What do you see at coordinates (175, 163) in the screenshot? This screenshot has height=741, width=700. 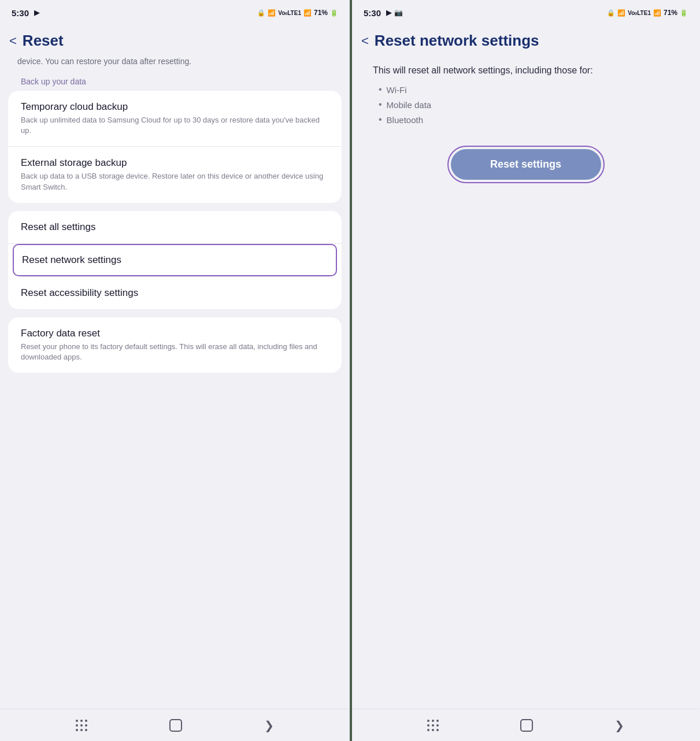 I see `external-storage-backup-title: External storage backup` at bounding box center [175, 163].